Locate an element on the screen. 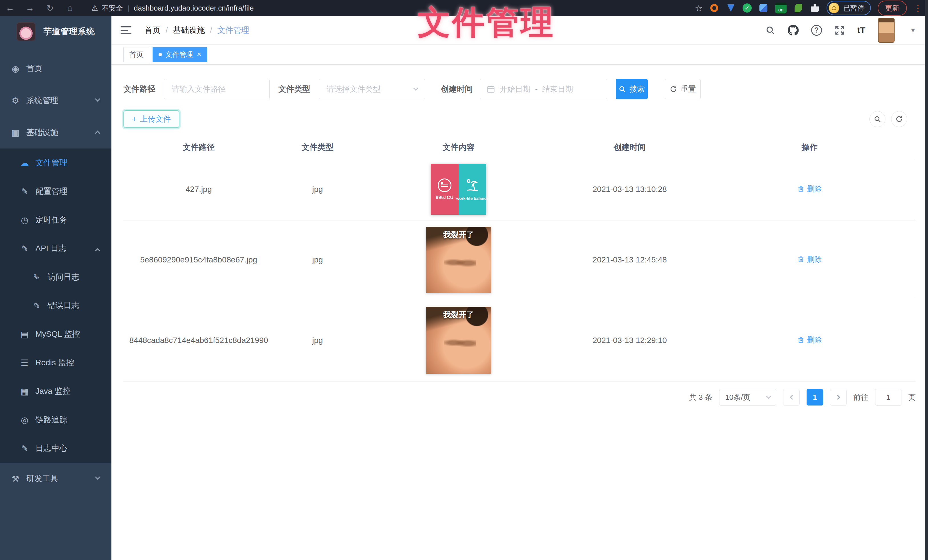 The height and width of the screenshot is (560, 928). sidebar-item-log-center: ✎ 日志中心 is located at coordinates (56, 448).